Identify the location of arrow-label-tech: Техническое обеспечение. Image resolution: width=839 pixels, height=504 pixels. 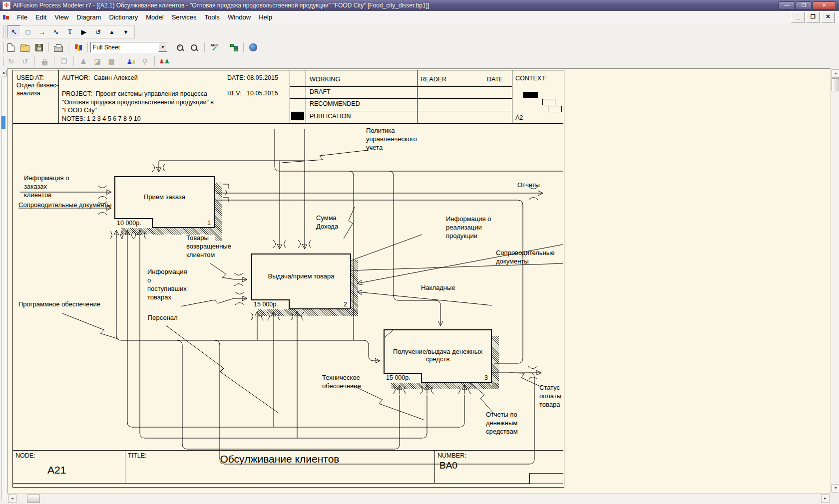
(342, 382).